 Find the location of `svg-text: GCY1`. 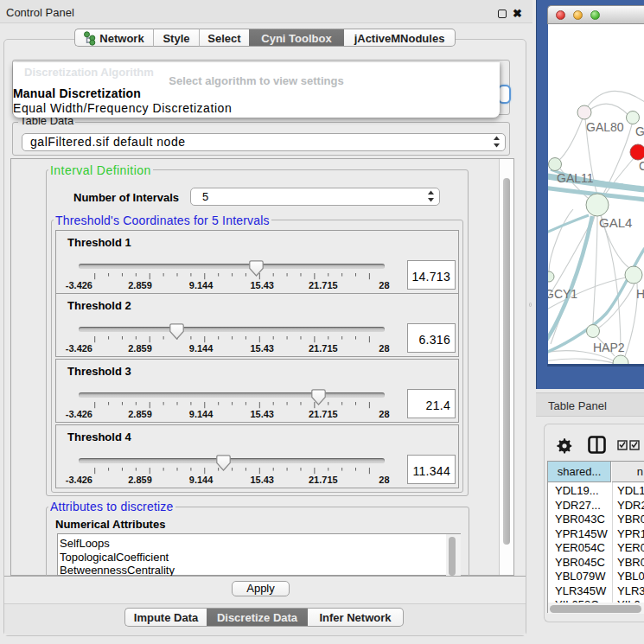

svg-text: GCY1 is located at coordinates (563, 294).